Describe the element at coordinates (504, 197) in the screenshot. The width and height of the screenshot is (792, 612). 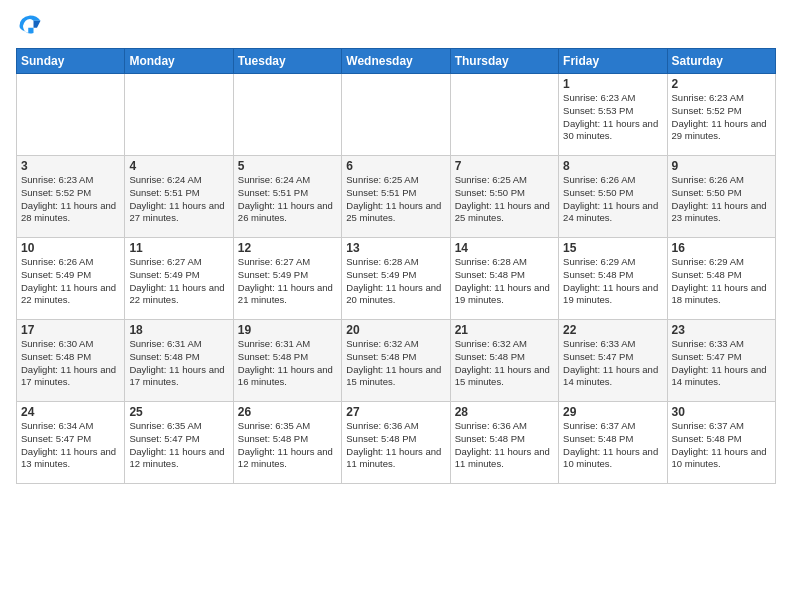
I see `calendar-cell: 7Sunrise: 6:25 AM Sunset: 5:50 PM Daylig…` at that location.